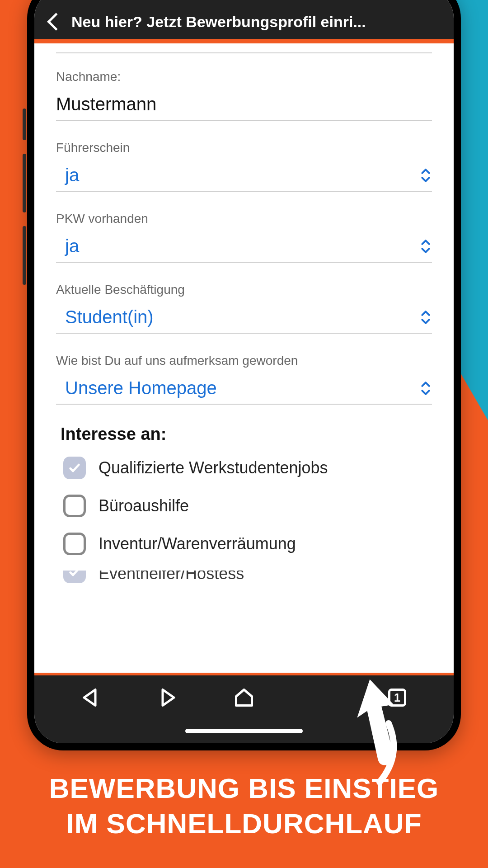 Image resolution: width=488 pixels, height=868 pixels. I want to click on license-value: ja, so click(68, 175).